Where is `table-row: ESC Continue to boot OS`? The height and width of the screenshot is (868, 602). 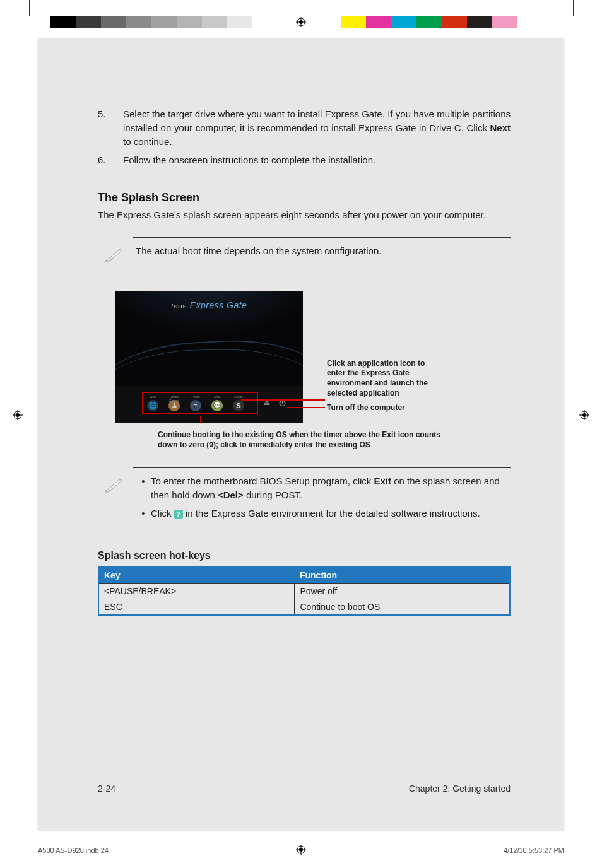
table-row: ESC Continue to boot OS is located at coordinates (304, 607).